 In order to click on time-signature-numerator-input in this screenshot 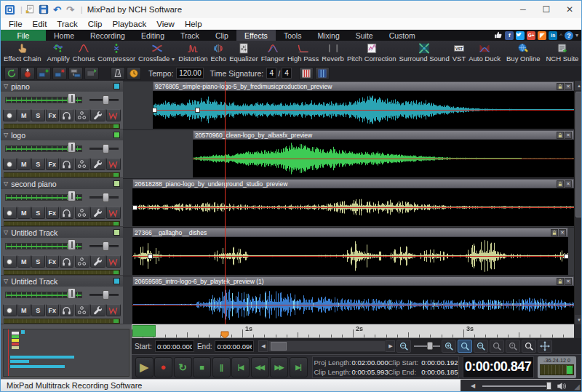, I will do `click(271, 73)`.